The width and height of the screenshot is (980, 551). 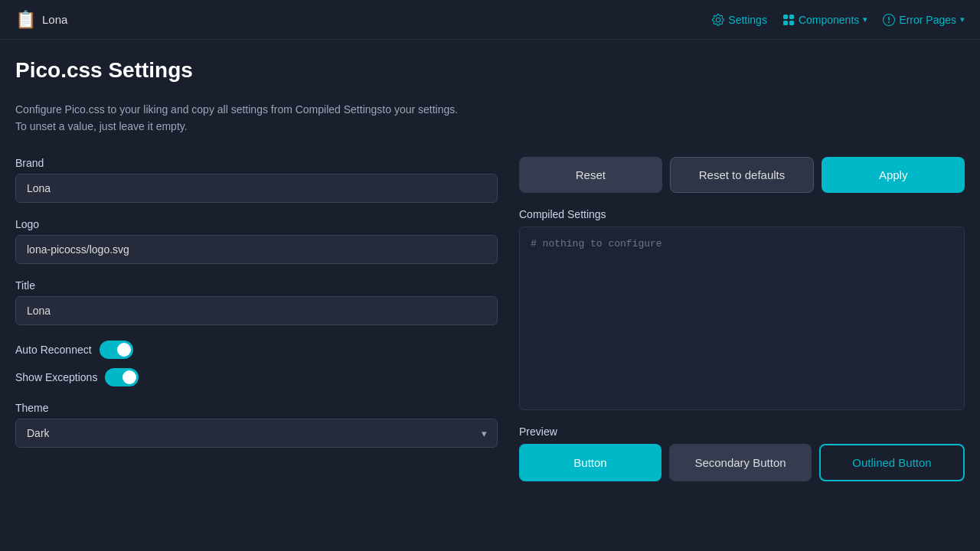 What do you see at coordinates (256, 241) in the screenshot?
I see `logo-field-group: Logo` at bounding box center [256, 241].